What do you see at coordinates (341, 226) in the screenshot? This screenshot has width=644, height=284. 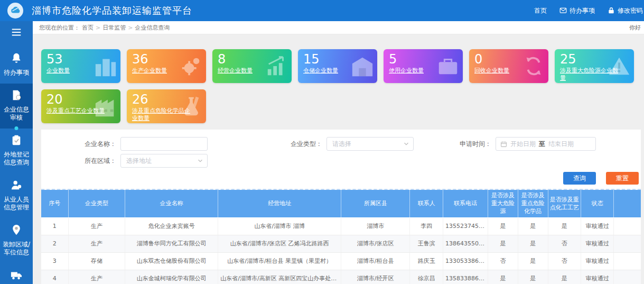 I see `table-row: 1生产危化企业来宾账号山东省/淄博市 淄博淄博市李四13552374536是是是…` at bounding box center [341, 226].